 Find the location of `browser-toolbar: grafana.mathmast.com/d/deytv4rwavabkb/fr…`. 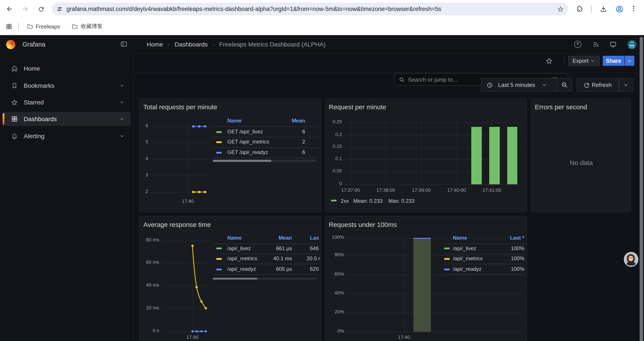

browser-toolbar: grafana.mathmast.com/d/deytv4rwavabkb/fr… is located at coordinates (322, 9).